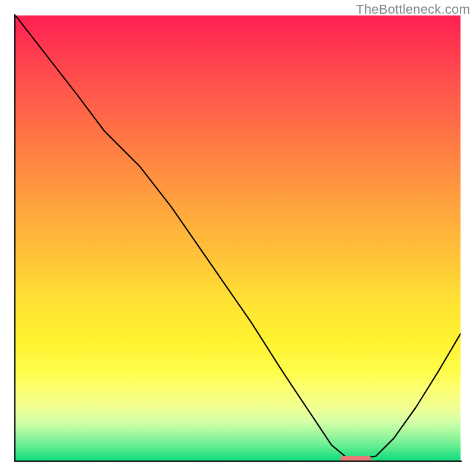  I want to click on axis-y, so click(15, 238).